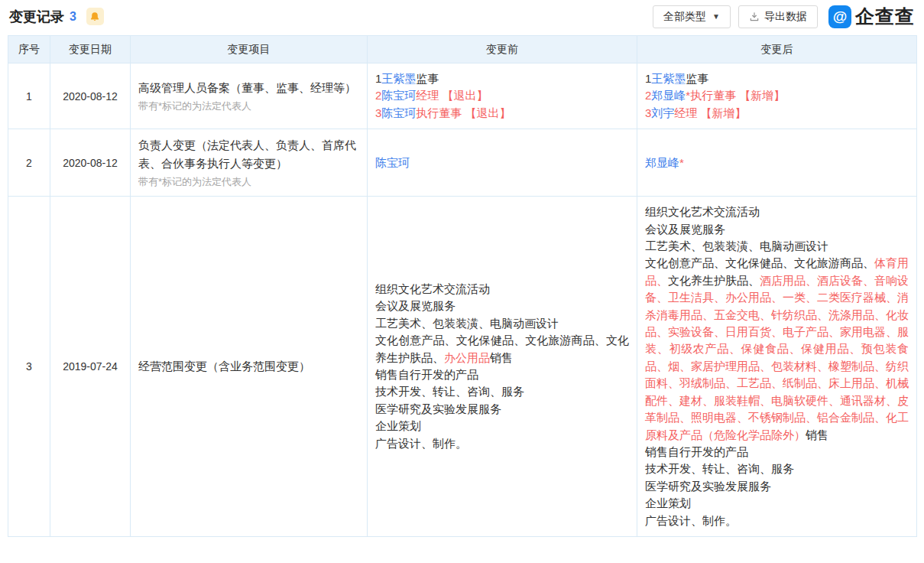  Describe the element at coordinates (249, 88) in the screenshot. I see `change-item-title: 高级管理人员备案（董事、监事、经理等）` at that location.